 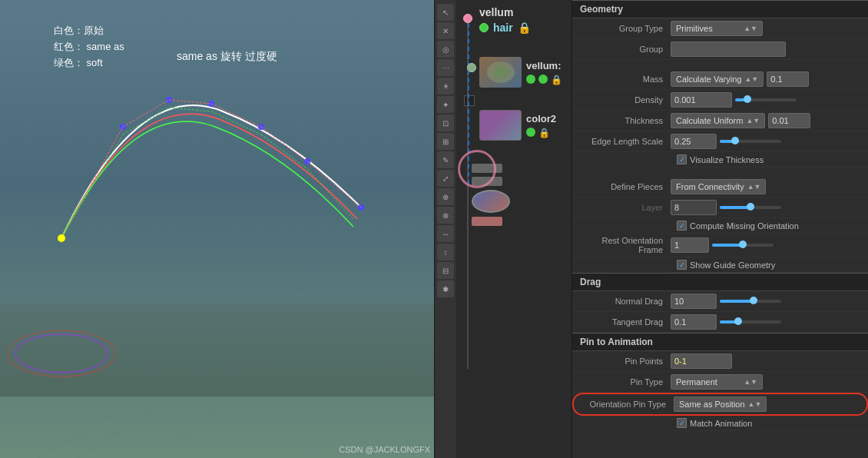 What do you see at coordinates (522, 20) in the screenshot?
I see `vellum-hair-node: vellum hair 🔒` at bounding box center [522, 20].